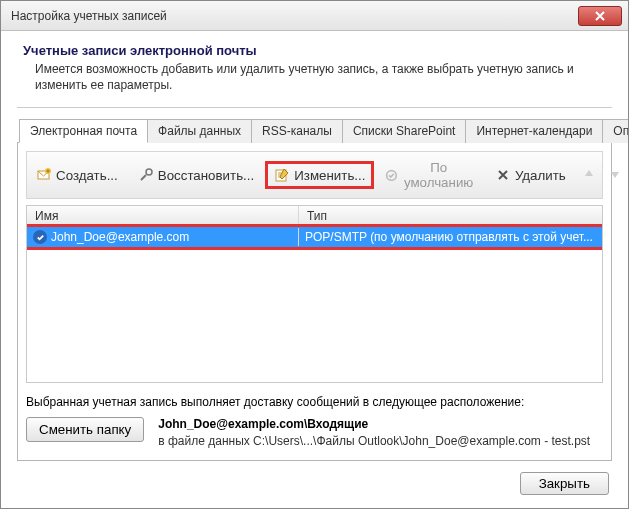 The width and height of the screenshot is (629, 509). What do you see at coordinates (320, 175) in the screenshot?
I see `edit-button: Изменить...` at bounding box center [320, 175].